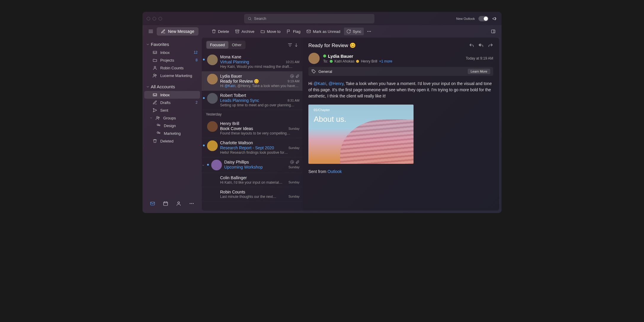 This screenshot has width=644, height=322. I want to click on message-row: Robert TolbertLeads Planning Sync8:31 AM…, so click(252, 100).